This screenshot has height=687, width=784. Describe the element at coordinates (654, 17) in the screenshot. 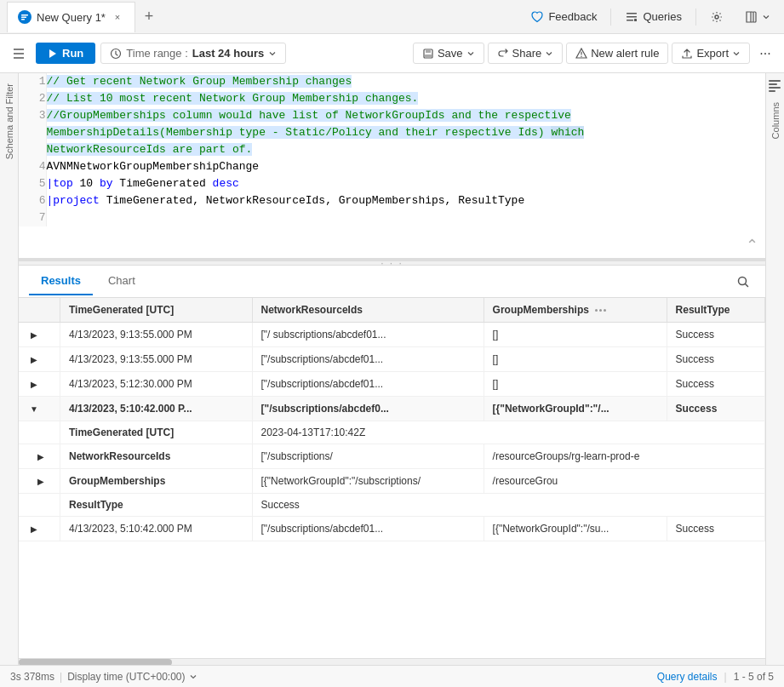

I see `queries-button: Queries` at that location.